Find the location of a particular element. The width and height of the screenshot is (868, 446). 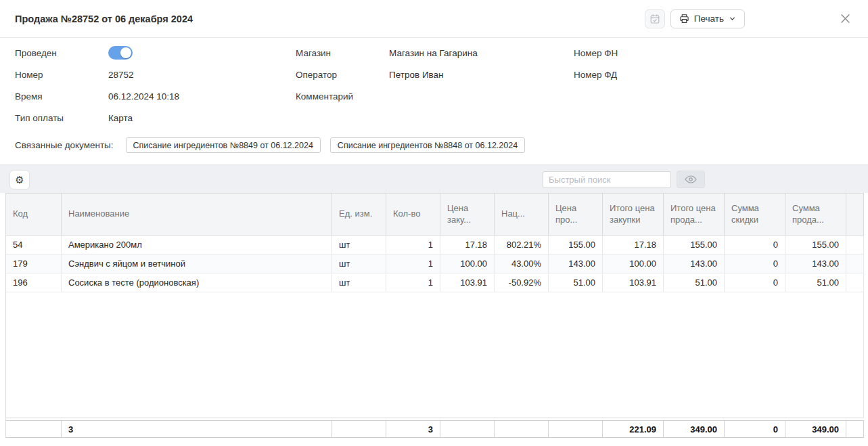

column-header-sale-price: Цена про... is located at coordinates (576, 214).